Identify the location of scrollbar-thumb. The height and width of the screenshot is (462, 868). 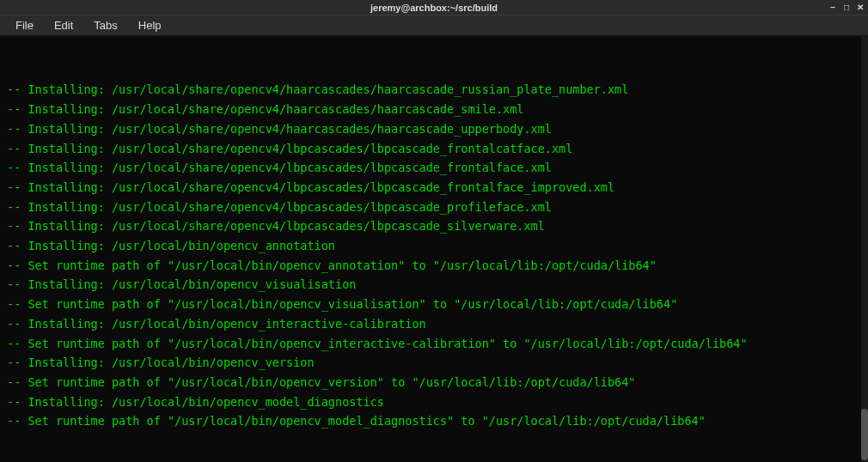
(865, 435).